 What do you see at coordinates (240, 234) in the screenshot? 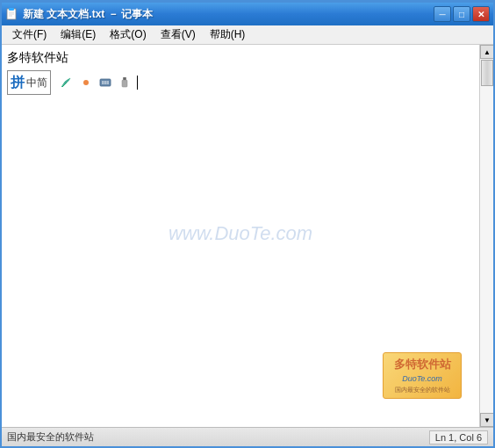
I see `watermark: www.DuoTe.com` at bounding box center [240, 234].